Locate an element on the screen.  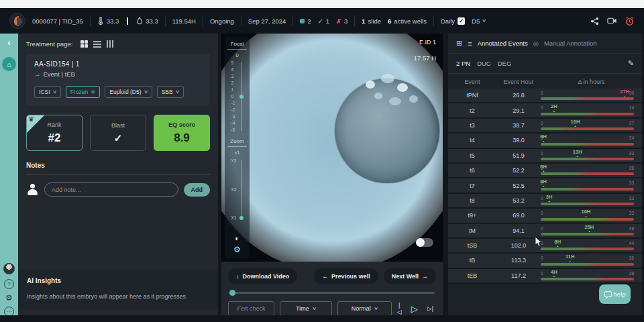
delta-bar: 0 14 2H ▲ is located at coordinates (588, 110).